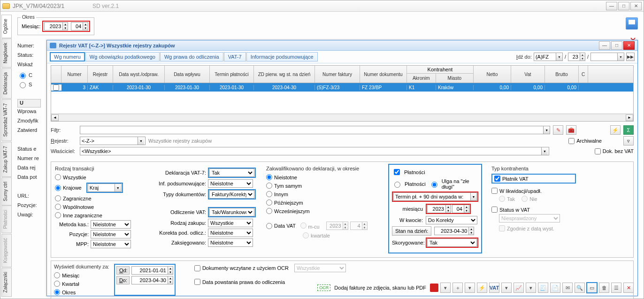 This screenshot has height=299, width=644. What do you see at coordinates (498, 178) in the screenshot?
I see `platnik-vat-checkbox` at bounding box center [498, 178].